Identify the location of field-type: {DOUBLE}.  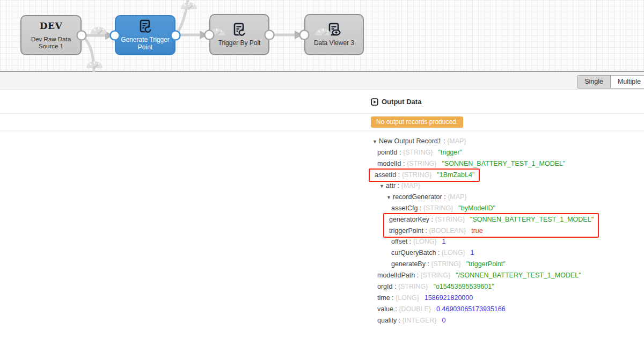
(415, 309).